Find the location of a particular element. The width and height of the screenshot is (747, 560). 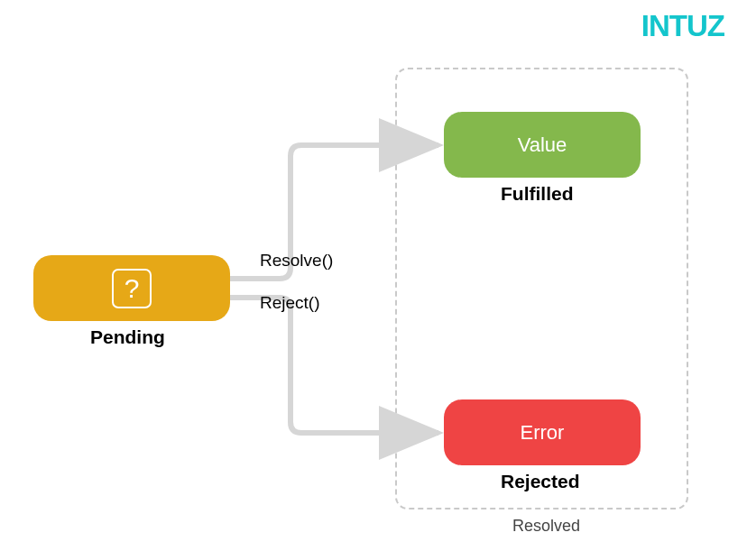

rejected-label: Rejected is located at coordinates (540, 482).